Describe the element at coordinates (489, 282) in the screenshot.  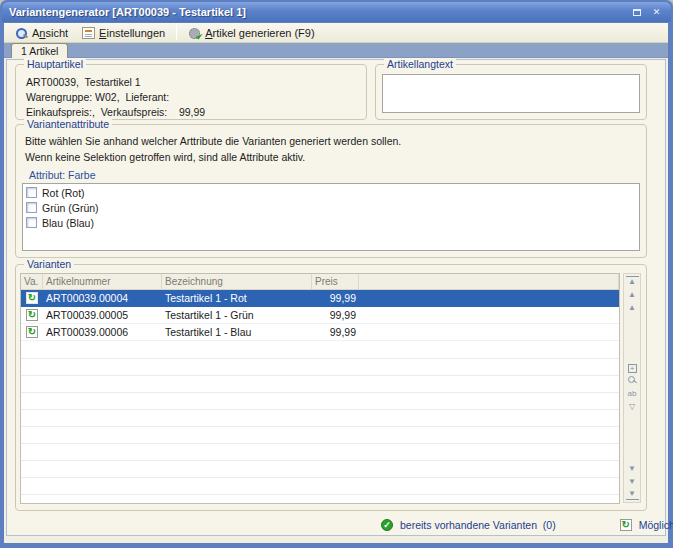
I see `column-header-filler` at that location.